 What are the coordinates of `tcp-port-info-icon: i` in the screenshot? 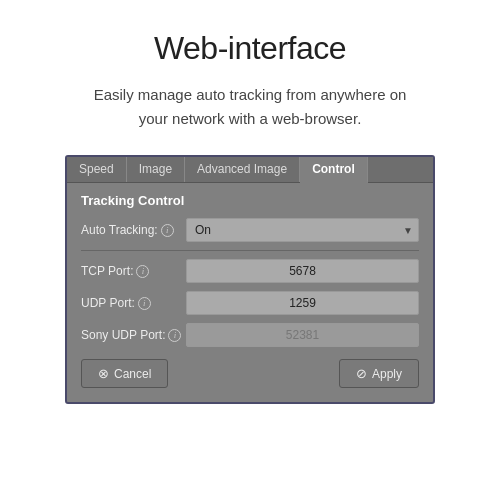 It's located at (142, 272).